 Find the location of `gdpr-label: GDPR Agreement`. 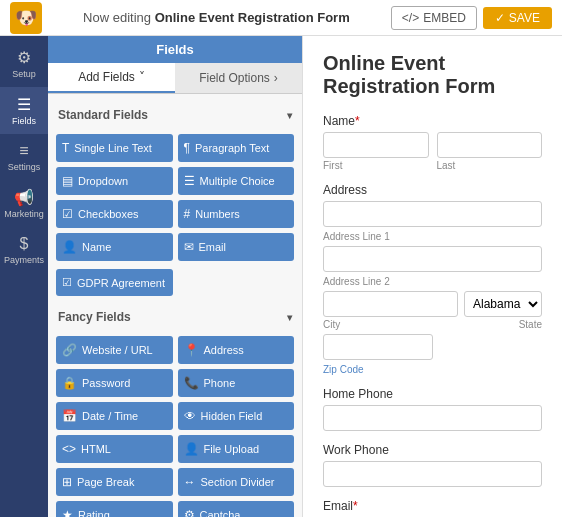

gdpr-label: GDPR Agreement is located at coordinates (121, 283).